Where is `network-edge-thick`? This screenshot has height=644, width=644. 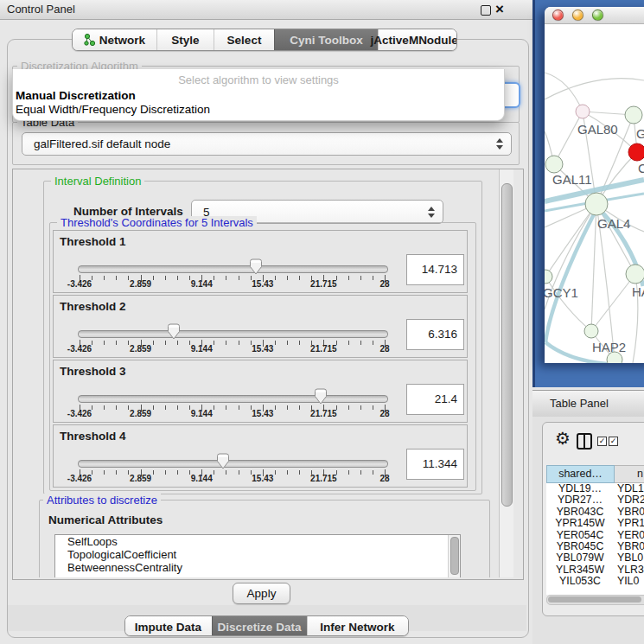
network-edge-thick is located at coordinates (571, 277).